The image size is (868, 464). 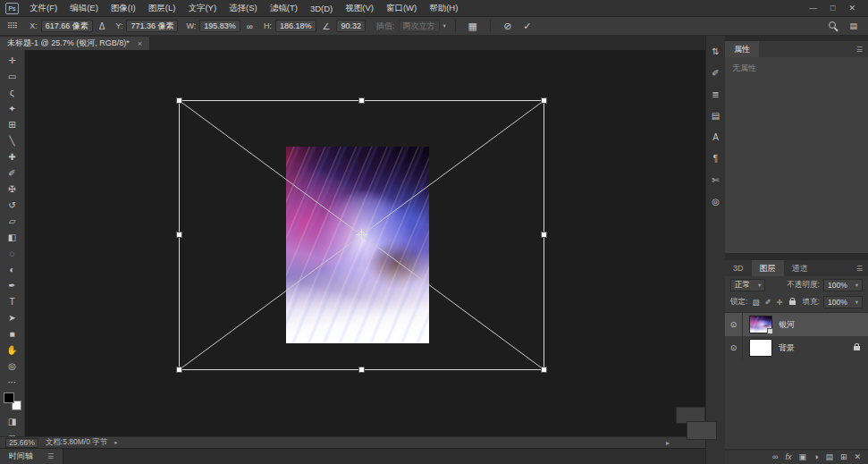 I want to click on lock-position-icon: ✛, so click(x=780, y=302).